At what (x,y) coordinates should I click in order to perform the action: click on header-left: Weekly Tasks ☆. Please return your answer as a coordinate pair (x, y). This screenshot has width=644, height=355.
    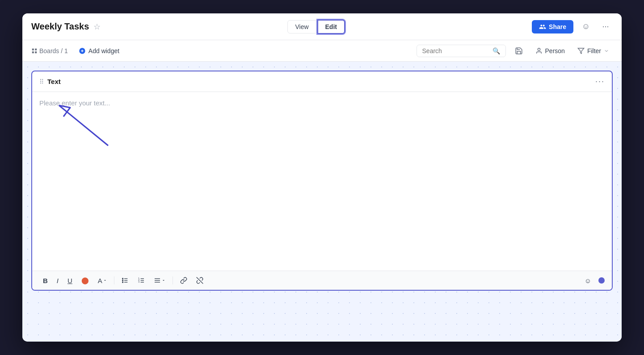
    Looking at the image, I should click on (66, 27).